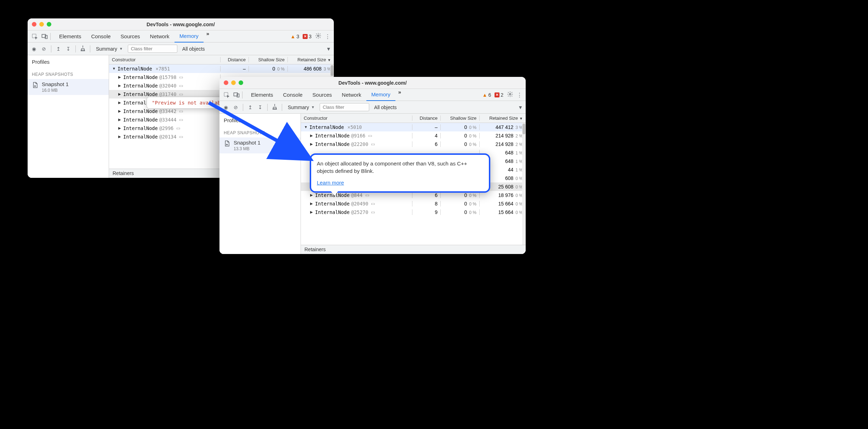 This screenshot has width=868, height=429. I want to click on snapshot-item: Snapshot 1 13.3 MB, so click(260, 145).